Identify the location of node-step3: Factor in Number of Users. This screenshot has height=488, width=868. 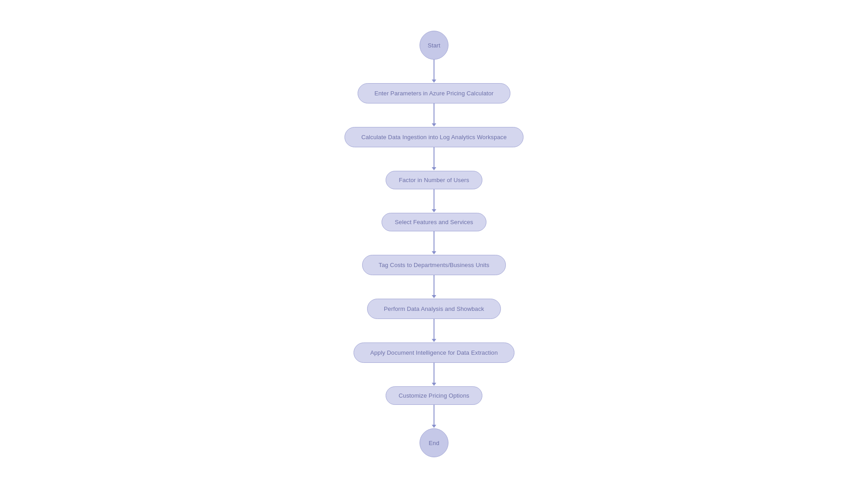
(434, 180).